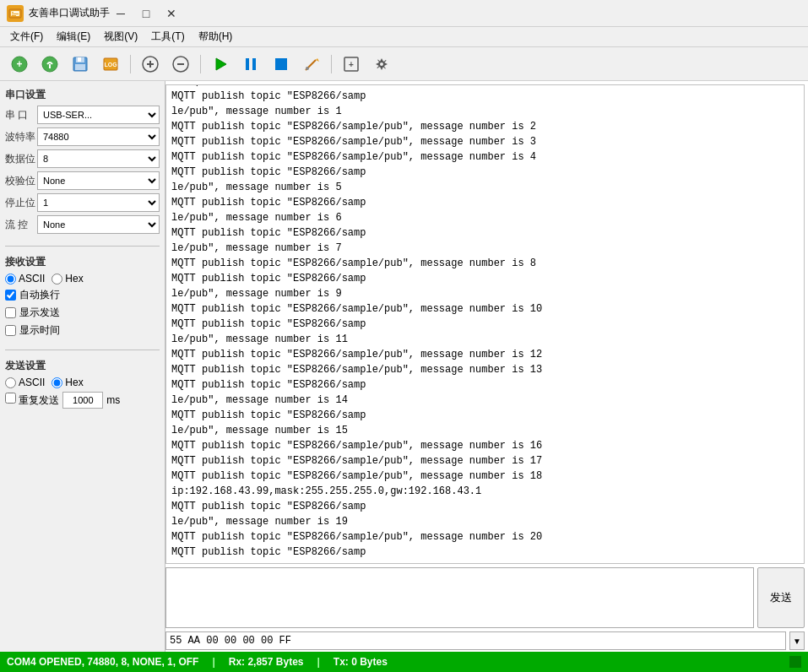 The height and width of the screenshot is (672, 808). What do you see at coordinates (27, 37) in the screenshot?
I see `menu-file: 文件(F)` at bounding box center [27, 37].